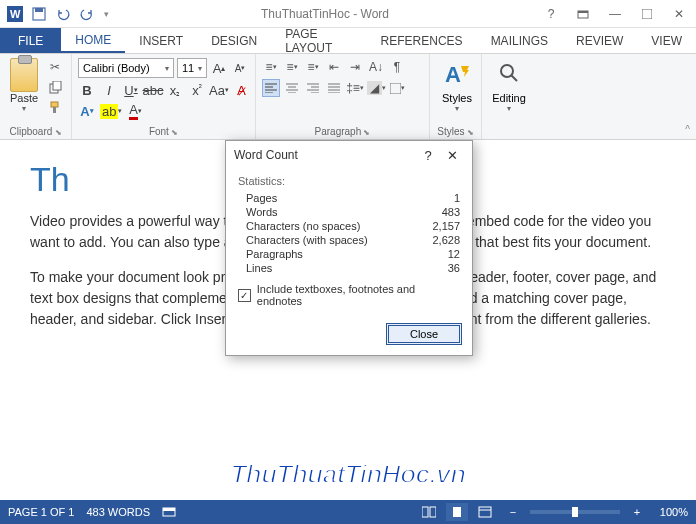  I want to click on zoom-level: 100%, so click(671, 512).